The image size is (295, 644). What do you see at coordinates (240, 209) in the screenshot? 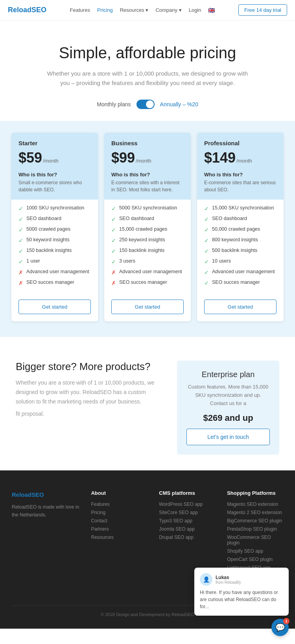
I see `feature-item: ✓ 15,000 SKU synchronisation` at bounding box center [240, 209].